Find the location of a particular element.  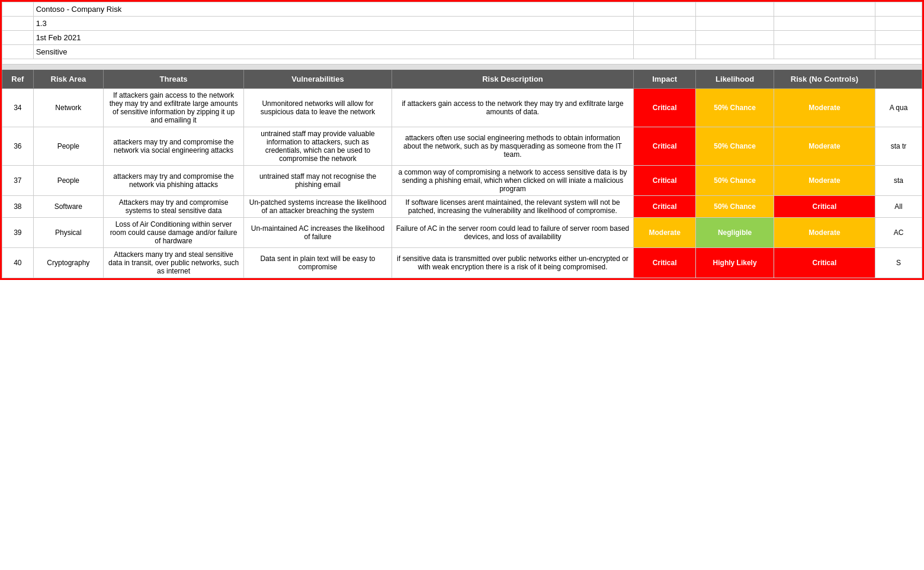

description-cell: If software licenses arent maintained, t… is located at coordinates (513, 207).